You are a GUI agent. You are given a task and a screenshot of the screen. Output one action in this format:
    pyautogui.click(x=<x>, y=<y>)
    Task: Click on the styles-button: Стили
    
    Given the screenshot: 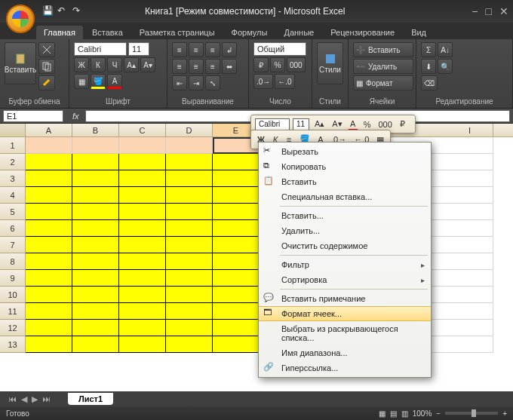 What is the action you would take?
    pyautogui.click(x=330, y=63)
    